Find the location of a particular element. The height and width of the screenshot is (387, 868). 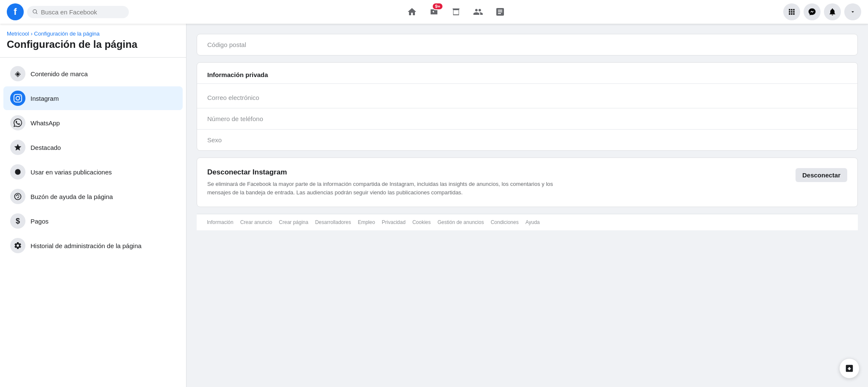

brand-icon: ◈ is located at coordinates (18, 74).